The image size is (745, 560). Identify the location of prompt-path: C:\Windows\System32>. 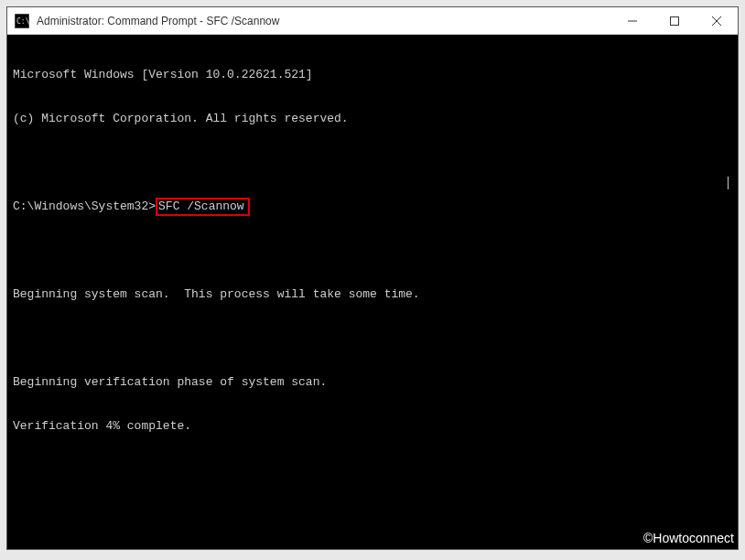
(84, 207).